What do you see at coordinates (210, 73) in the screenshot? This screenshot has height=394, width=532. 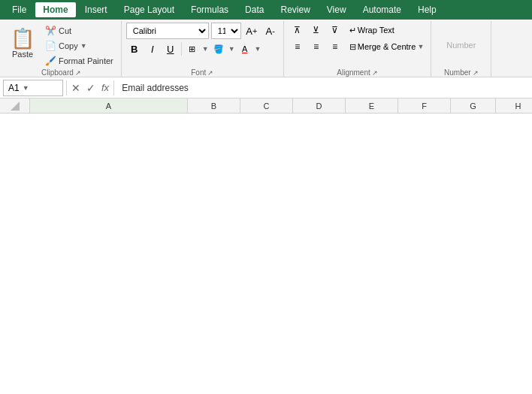 I see `font-expand-icon: ↗` at bounding box center [210, 73].